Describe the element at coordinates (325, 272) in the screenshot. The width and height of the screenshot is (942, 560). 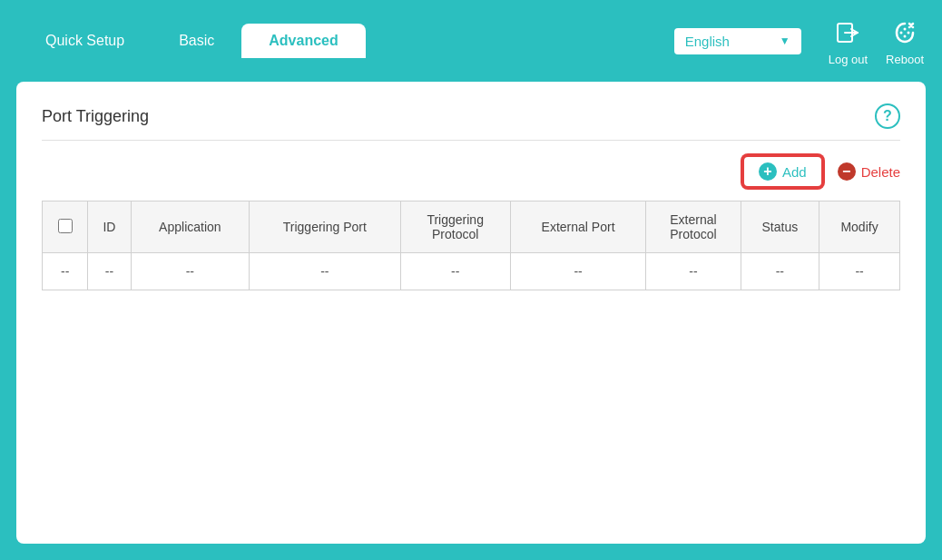
I see `cell-triggering-port: --` at that location.